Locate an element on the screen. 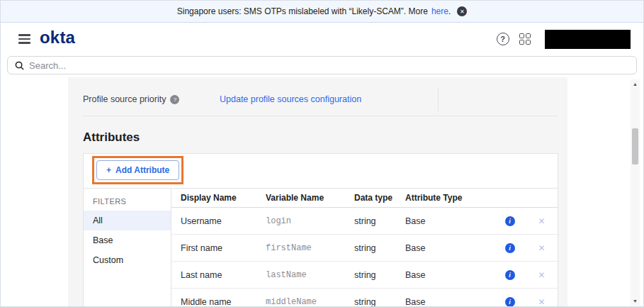 Image resolution: width=644 pixels, height=307 pixels. redacted-account-info is located at coordinates (588, 40).